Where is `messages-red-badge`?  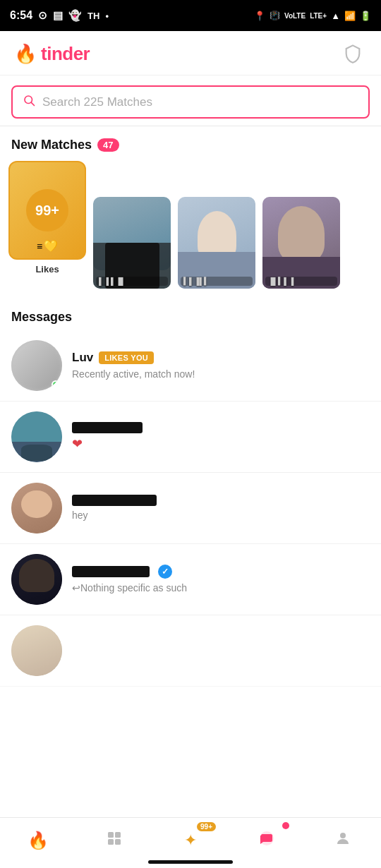
messages-red-badge is located at coordinates (286, 826).